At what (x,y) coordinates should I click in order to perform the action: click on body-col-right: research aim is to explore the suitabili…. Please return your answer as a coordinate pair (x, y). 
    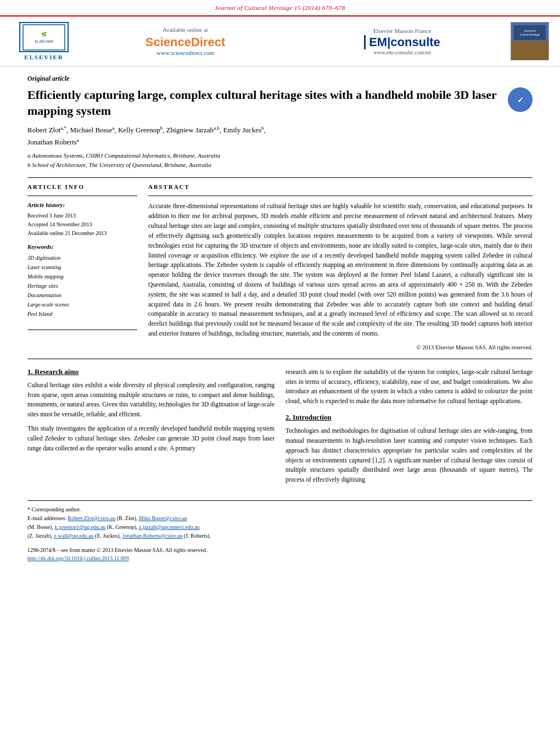
    Looking at the image, I should click on (409, 428).